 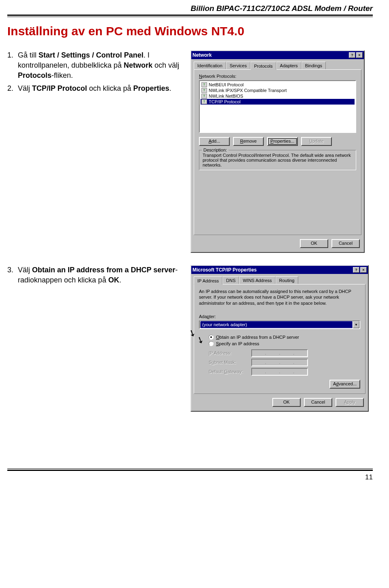 What do you see at coordinates (100, 275) in the screenshot?
I see `step3-text: Välj Obtain an IP address from a DHCP se…` at bounding box center [100, 275].